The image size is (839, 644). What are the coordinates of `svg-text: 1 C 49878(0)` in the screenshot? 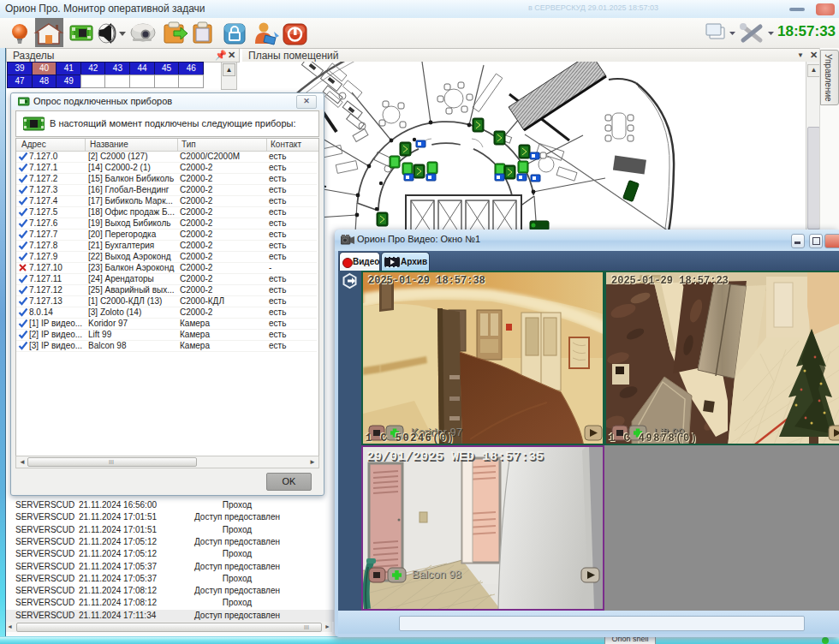 It's located at (653, 438).